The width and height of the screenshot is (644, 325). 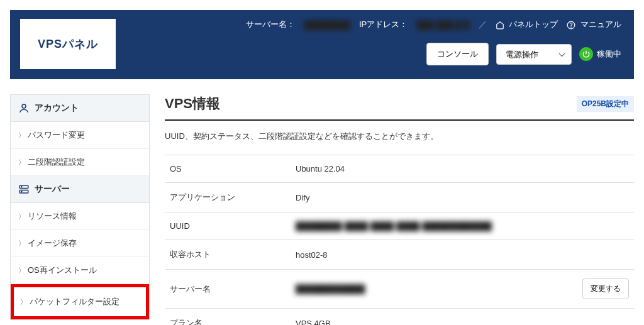 What do you see at coordinates (394, 226) in the screenshot?
I see `value-uuid: ████████-████-████-████-████████████` at bounding box center [394, 226].